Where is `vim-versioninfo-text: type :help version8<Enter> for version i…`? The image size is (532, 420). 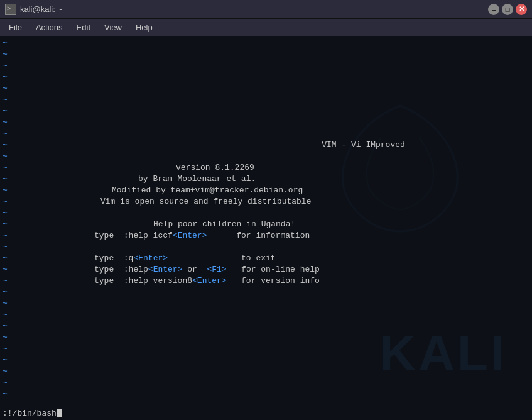 vim-versioninfo-text: type :help version8<Enter> for version i… is located at coordinates (273, 281).